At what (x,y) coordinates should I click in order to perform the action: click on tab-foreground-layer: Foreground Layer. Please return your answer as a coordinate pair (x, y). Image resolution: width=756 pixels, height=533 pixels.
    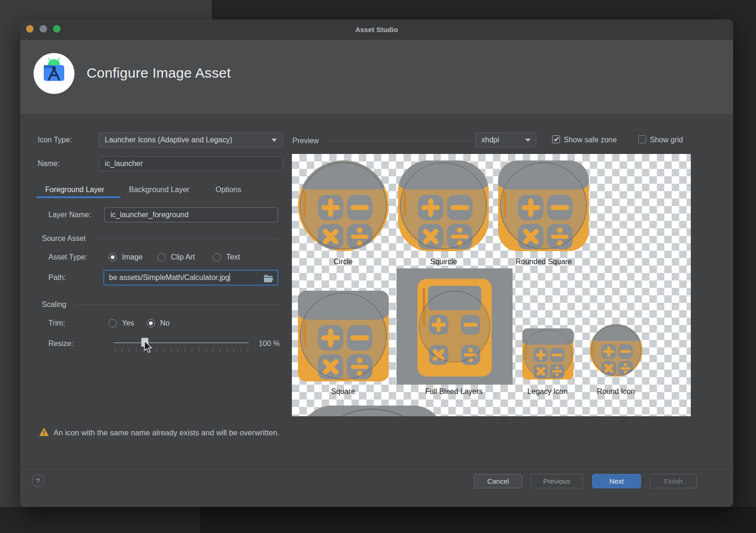
    Looking at the image, I should click on (74, 190).